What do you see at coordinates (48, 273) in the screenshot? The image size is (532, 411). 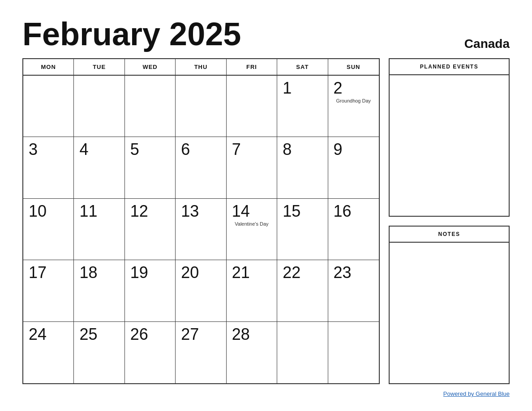 I see `day-number: 17` at bounding box center [48, 273].